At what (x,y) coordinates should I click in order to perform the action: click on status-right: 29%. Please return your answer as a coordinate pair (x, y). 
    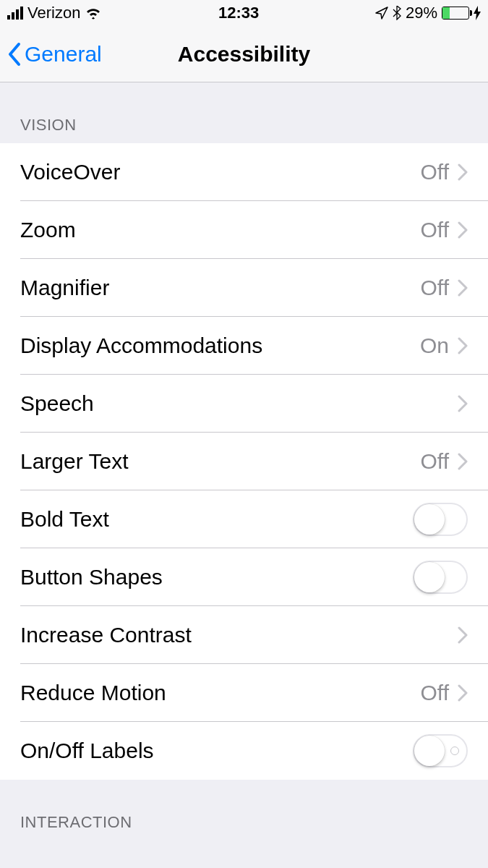
    Looking at the image, I should click on (428, 13).